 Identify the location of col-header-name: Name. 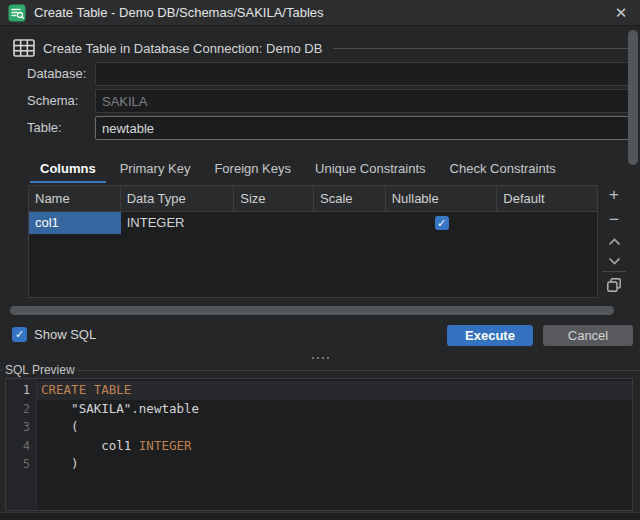
(75, 198).